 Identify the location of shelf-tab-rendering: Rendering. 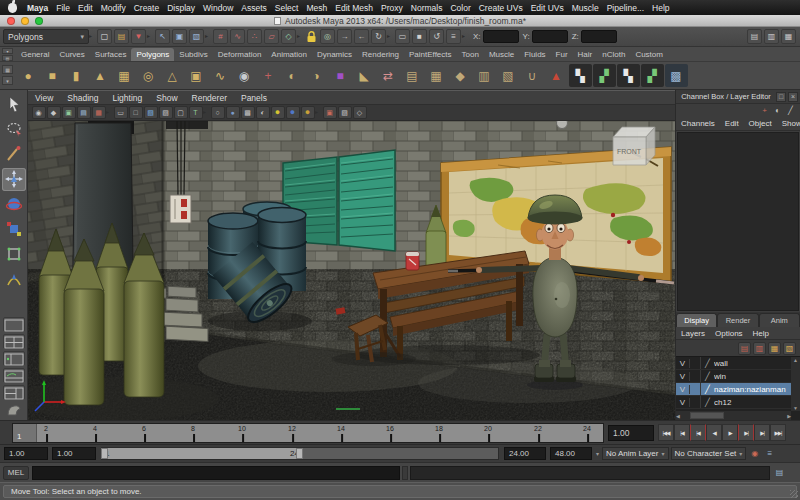
(380, 54).